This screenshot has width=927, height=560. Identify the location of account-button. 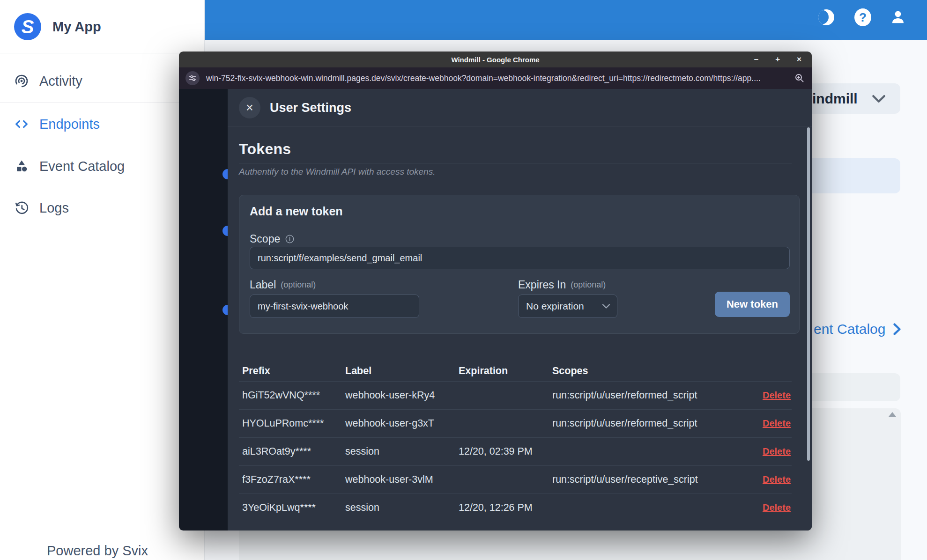
(898, 17).